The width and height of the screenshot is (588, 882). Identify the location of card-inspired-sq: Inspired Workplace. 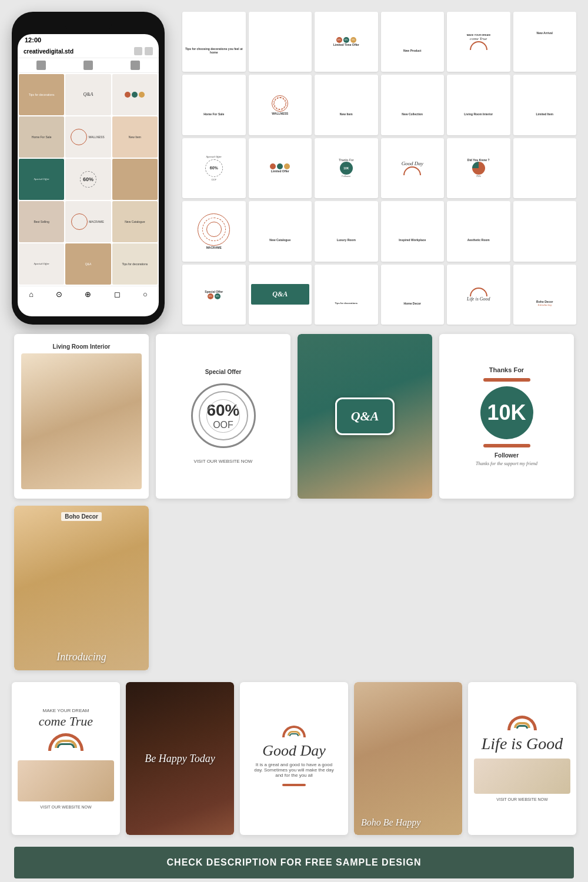
(413, 231).